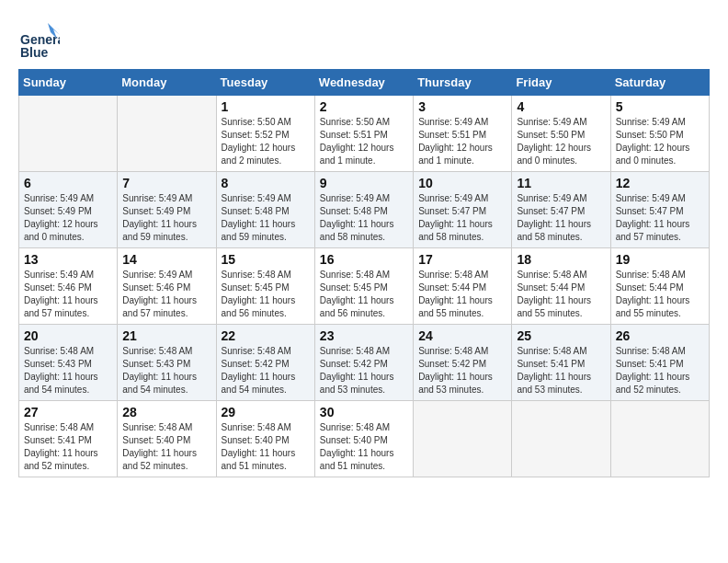 This screenshot has width=728, height=563. I want to click on calendar-cell: 10Sunrise: 5:49 AMSunset: 5:47 PMDayligh…, so click(463, 210).